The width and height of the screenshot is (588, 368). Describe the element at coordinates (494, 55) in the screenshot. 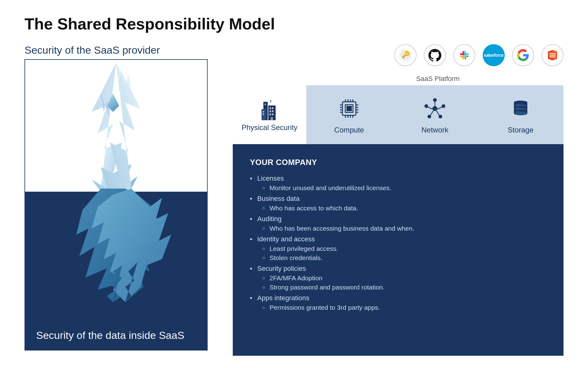

I see `logo-salesforce: salesforce` at that location.